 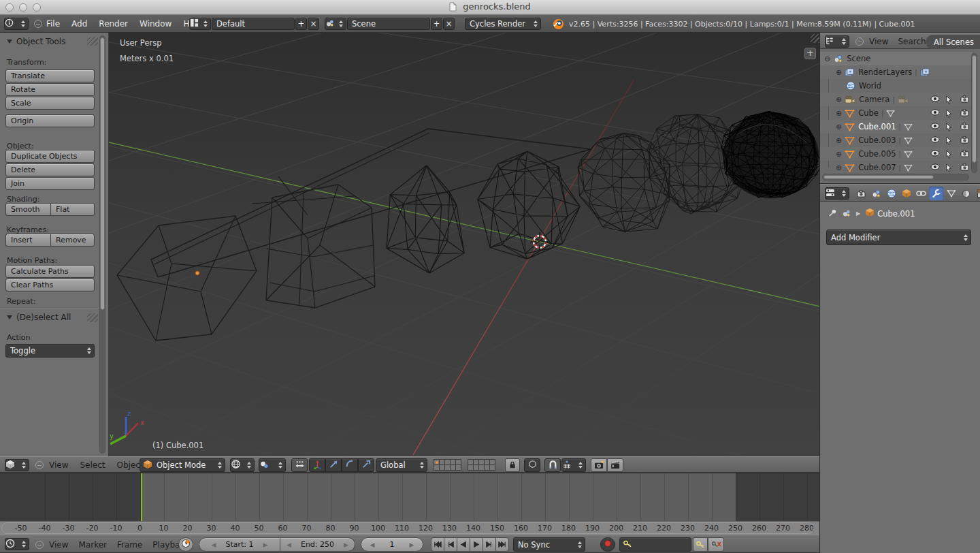 What do you see at coordinates (819, 293) in the screenshot?
I see `area-divider` at bounding box center [819, 293].